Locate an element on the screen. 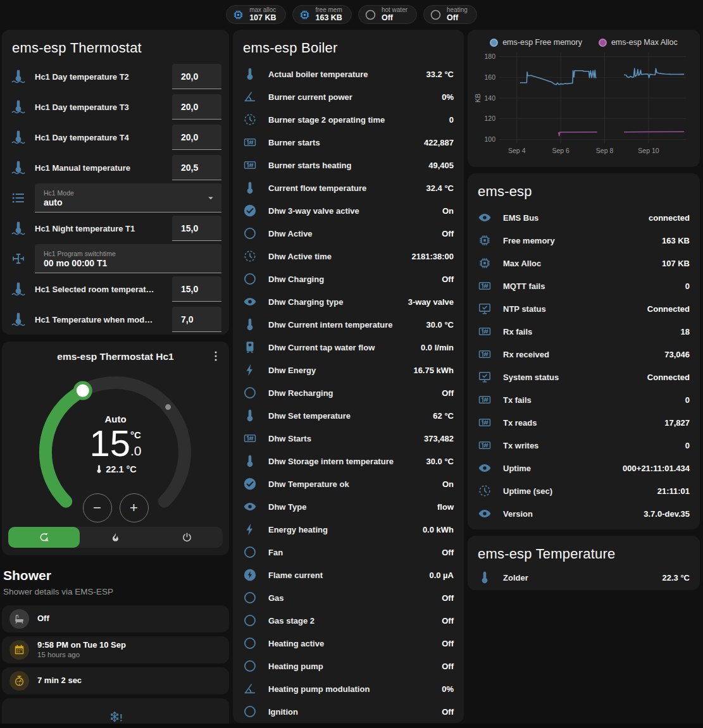 The image size is (703, 728). entity-value: 30.0 °C is located at coordinates (440, 325).